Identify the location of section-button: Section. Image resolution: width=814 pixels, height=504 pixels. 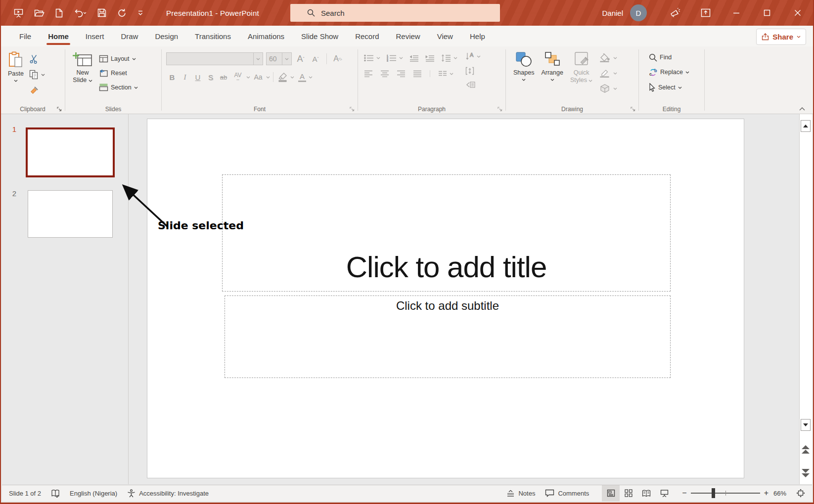
(119, 87).